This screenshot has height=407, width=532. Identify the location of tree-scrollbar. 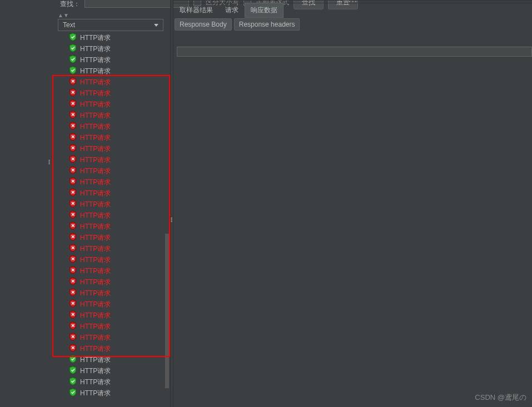
(167, 319).